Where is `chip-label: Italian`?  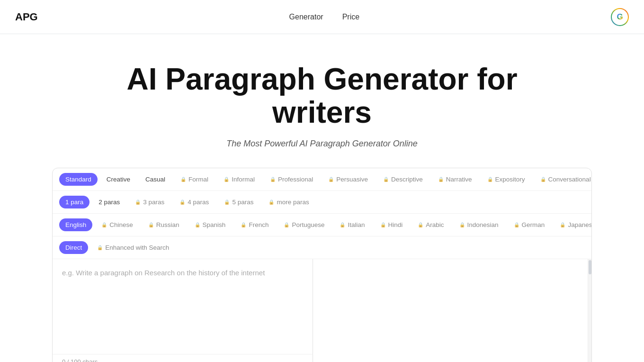
chip-label: Italian is located at coordinates (356, 225).